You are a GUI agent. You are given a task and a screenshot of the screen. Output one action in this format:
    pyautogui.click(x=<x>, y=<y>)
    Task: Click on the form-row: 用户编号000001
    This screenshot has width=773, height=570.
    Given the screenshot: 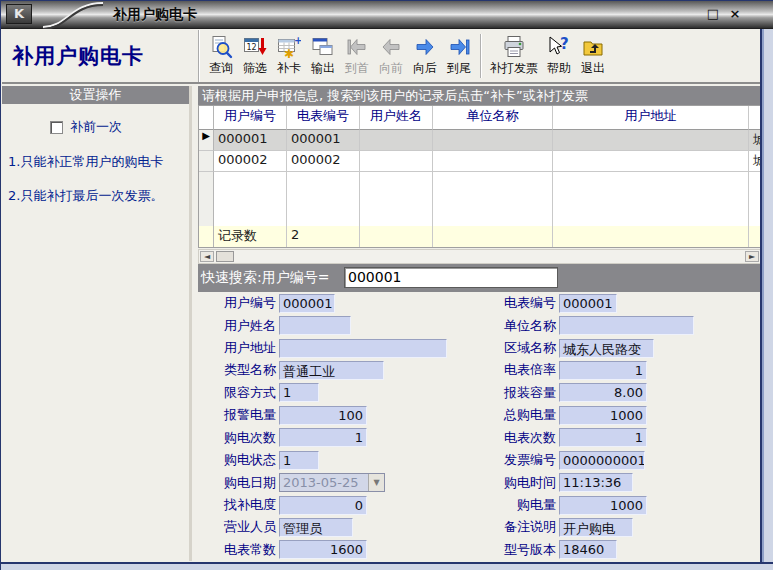 What is the action you would take?
    pyautogui.click(x=339, y=303)
    